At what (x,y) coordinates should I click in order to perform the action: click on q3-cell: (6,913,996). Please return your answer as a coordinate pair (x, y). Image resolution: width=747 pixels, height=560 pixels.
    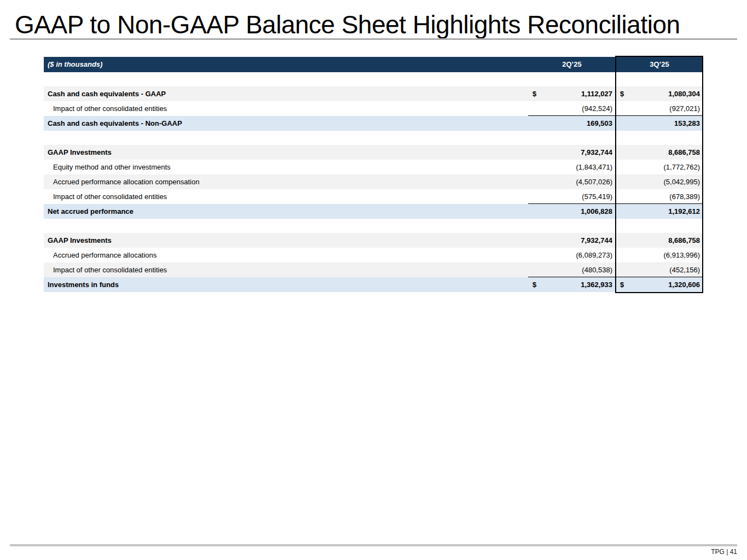
    Looking at the image, I should click on (659, 255).